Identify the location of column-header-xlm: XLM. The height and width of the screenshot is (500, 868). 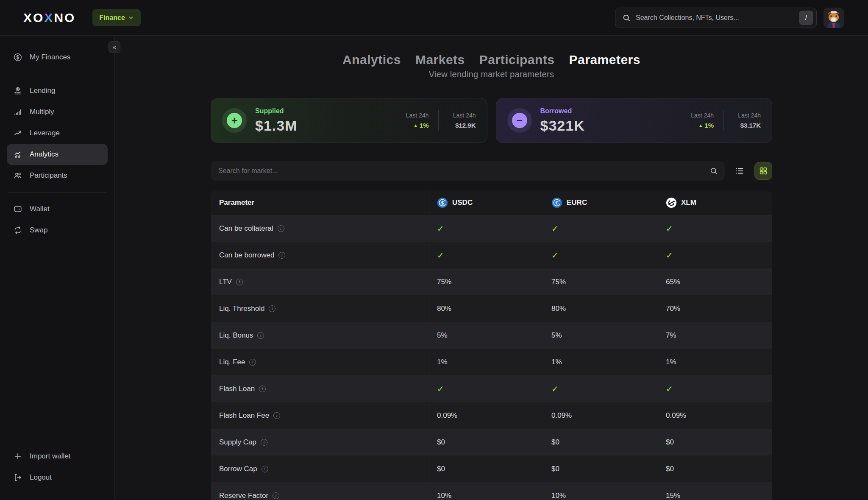
(715, 203).